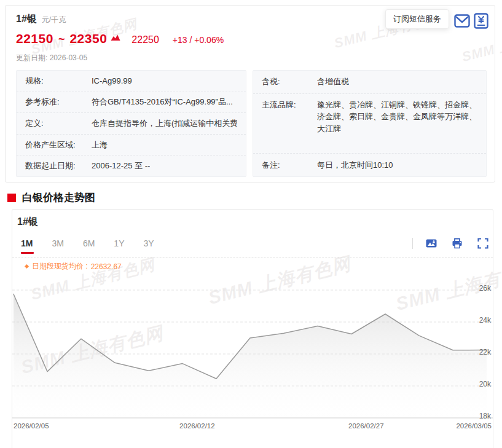 This screenshot has width=502, height=448. Describe the element at coordinates (483, 243) in the screenshot. I see `fullscreen-icon` at that location.